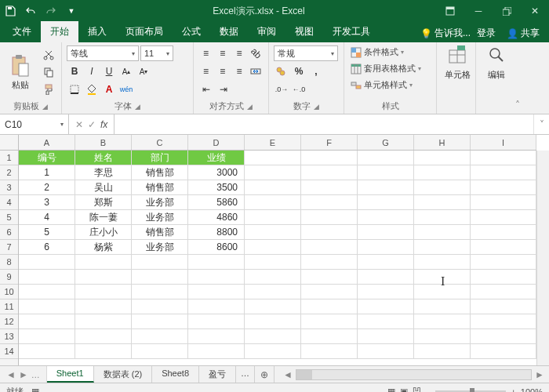 The image size is (549, 392). Describe the element at coordinates (282, 89) in the screenshot. I see `increase-decimal-button: .0→` at that location.